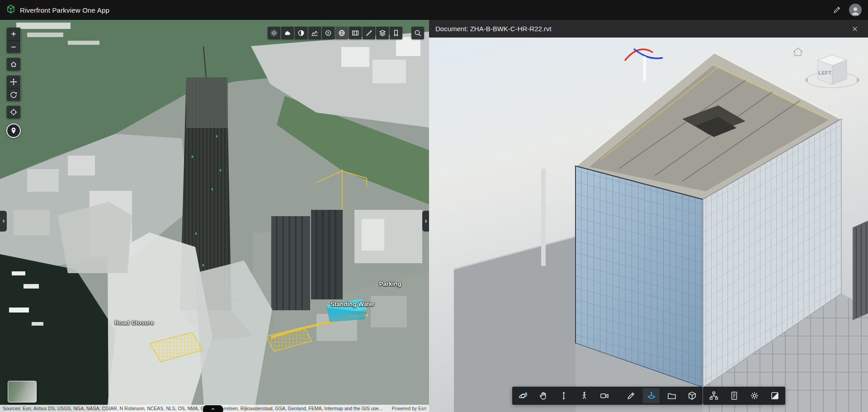 The height and width of the screenshot is (412, 868). I want to click on weather-button, so click(288, 33).